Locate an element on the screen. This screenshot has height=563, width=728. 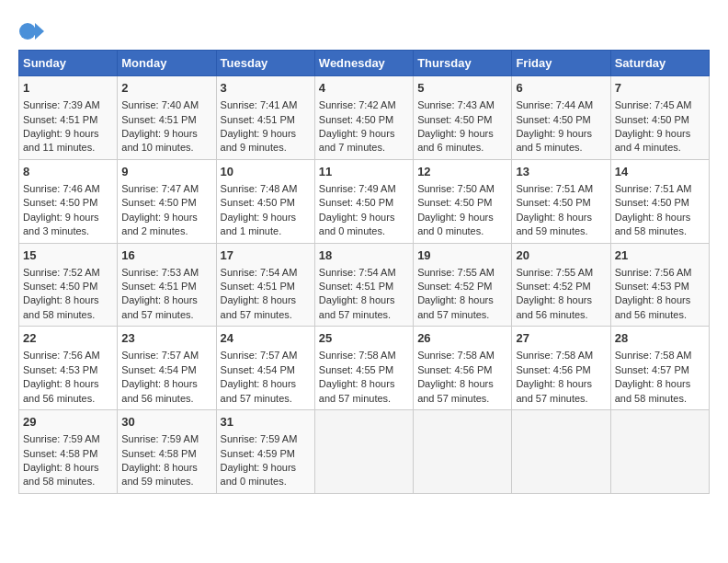
calendar-cell: 3Sunrise: 7:41 AMSunset: 4:51 PMDaylight… is located at coordinates (265, 118).